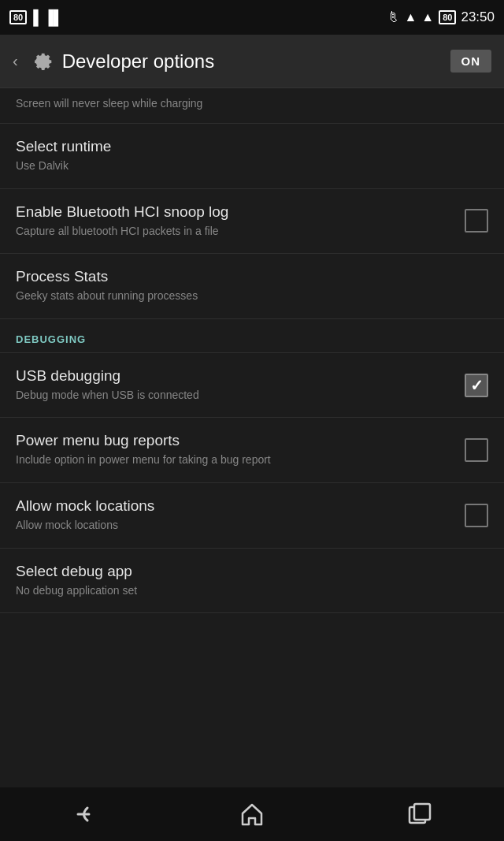 Image resolution: width=504 pixels, height=841 pixels. What do you see at coordinates (235, 212) in the screenshot?
I see `setting-title-bluetooth-hci: Enable Bluetooth HCI snoop log` at bounding box center [235, 212].